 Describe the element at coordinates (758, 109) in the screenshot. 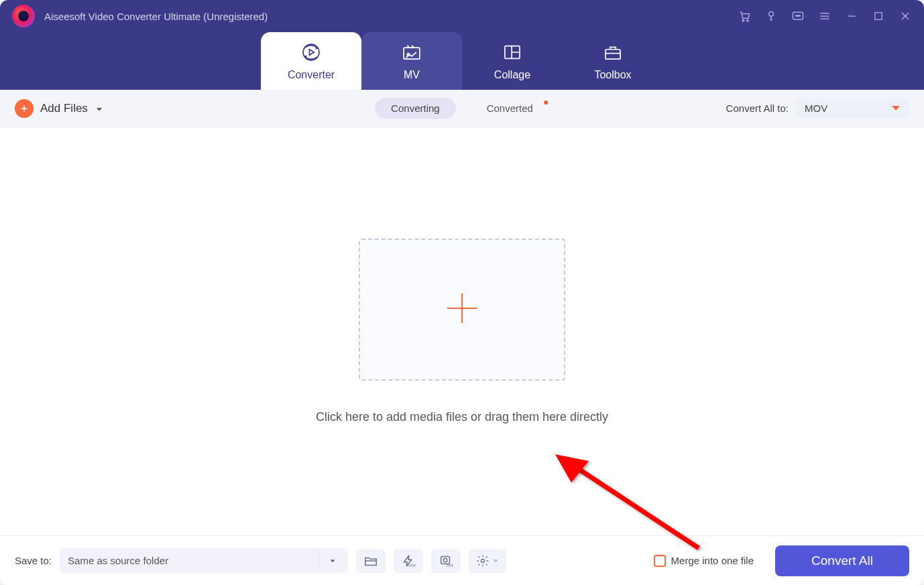

I see `convert-all-label: Convert All to:` at that location.